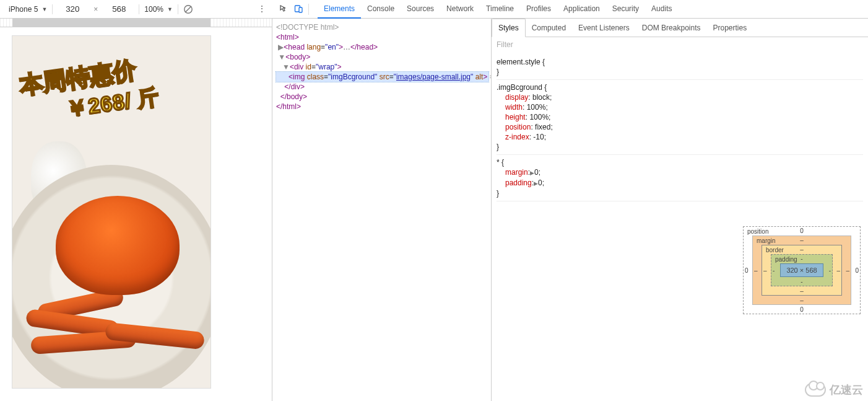  I want to click on dom-div-close: </div>, so click(383, 87).